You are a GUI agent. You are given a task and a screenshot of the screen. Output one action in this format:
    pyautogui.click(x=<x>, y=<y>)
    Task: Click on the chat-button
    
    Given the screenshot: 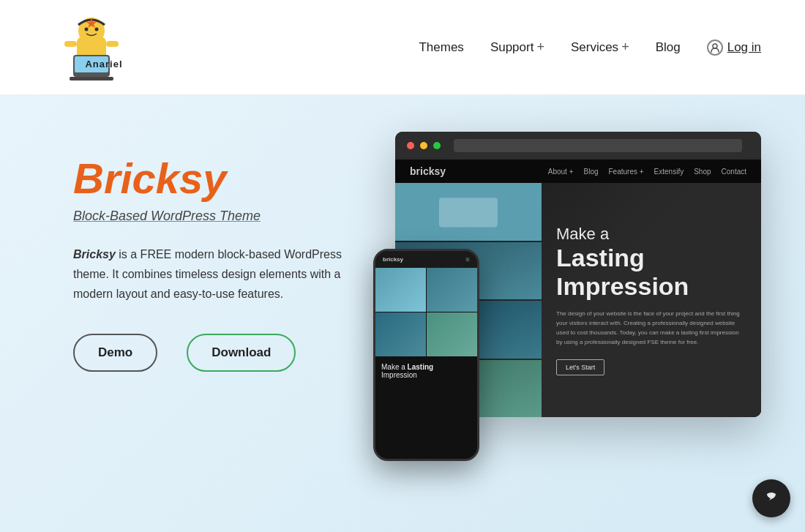 What is the action you would take?
    pyautogui.click(x=771, y=498)
    